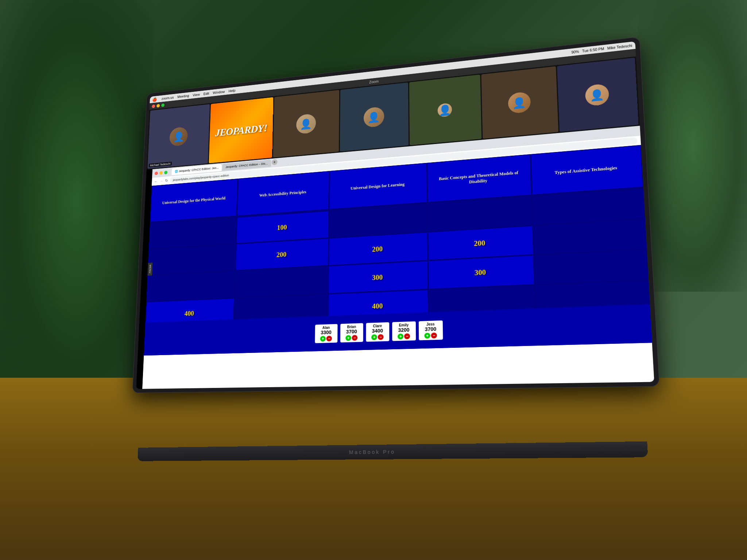  Describe the element at coordinates (150, 269) in the screenshot. I see `menu-tab: MENU` at that location.